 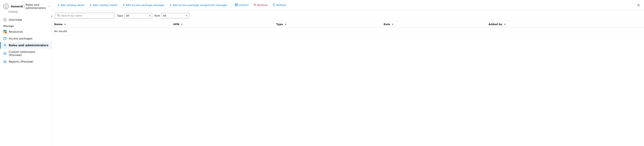 I want to click on breadcrumb: General | Roles and administrators ···, so click(x=30, y=7).